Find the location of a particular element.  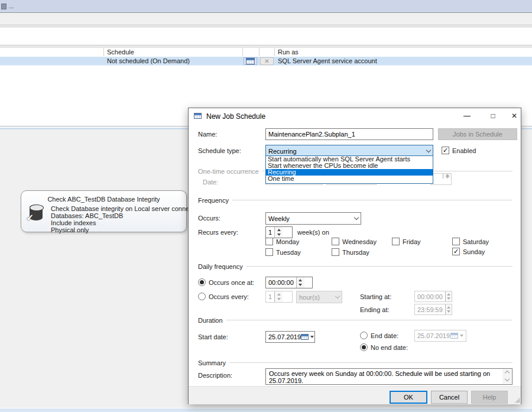

calendar-icon is located at coordinates (197, 116).